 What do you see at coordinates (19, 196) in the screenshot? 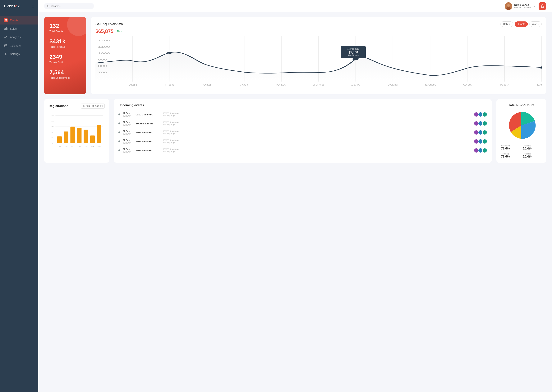
I see `sidebar: Eventex• ☰ Events` at bounding box center [19, 196].